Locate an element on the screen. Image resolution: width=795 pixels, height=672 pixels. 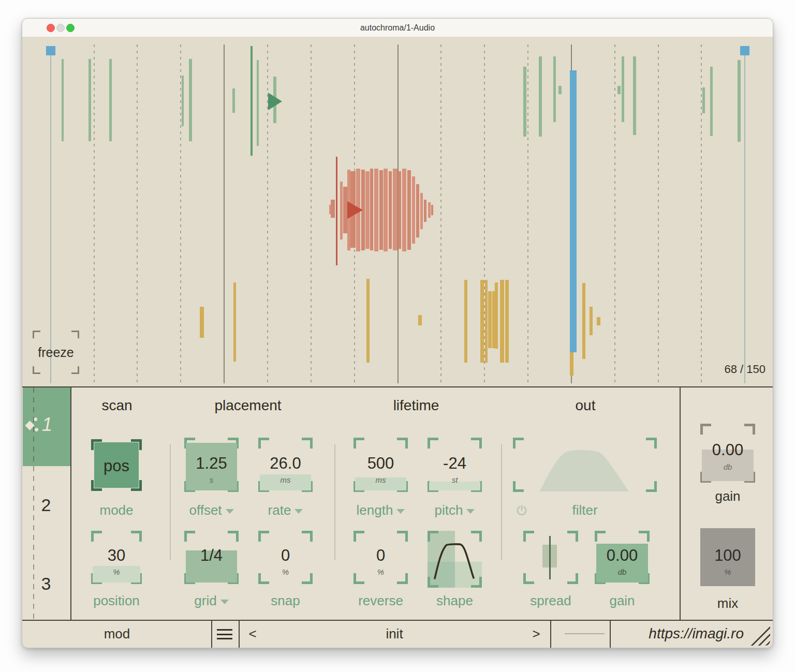
voice-gain-label: gain is located at coordinates (622, 601).